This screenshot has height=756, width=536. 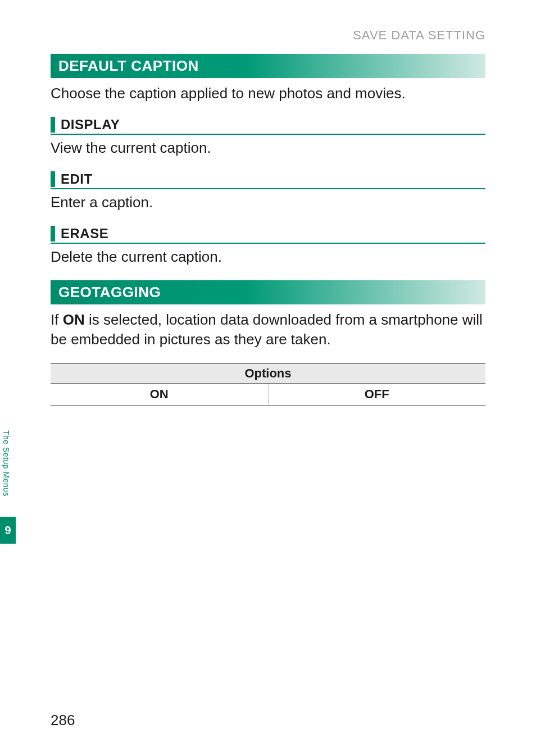 I want to click on subsection-erase: ERASE, so click(x=268, y=235).